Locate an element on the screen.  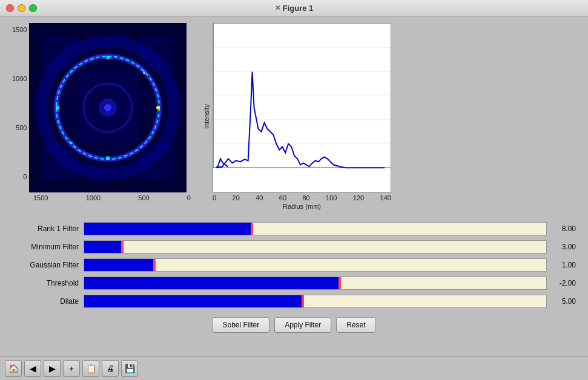
slider-row-1: Minimum Filter3.00 is located at coordinates (294, 247).